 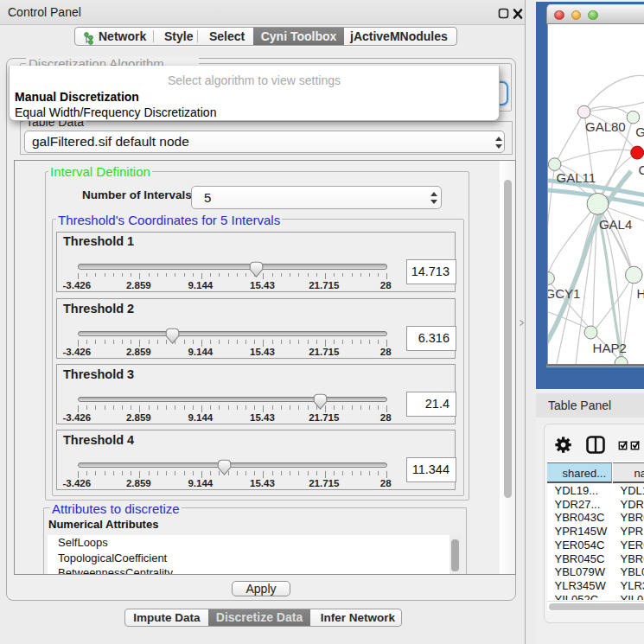 What do you see at coordinates (641, 294) in the screenshot?
I see `svg-text: HI` at bounding box center [641, 294].